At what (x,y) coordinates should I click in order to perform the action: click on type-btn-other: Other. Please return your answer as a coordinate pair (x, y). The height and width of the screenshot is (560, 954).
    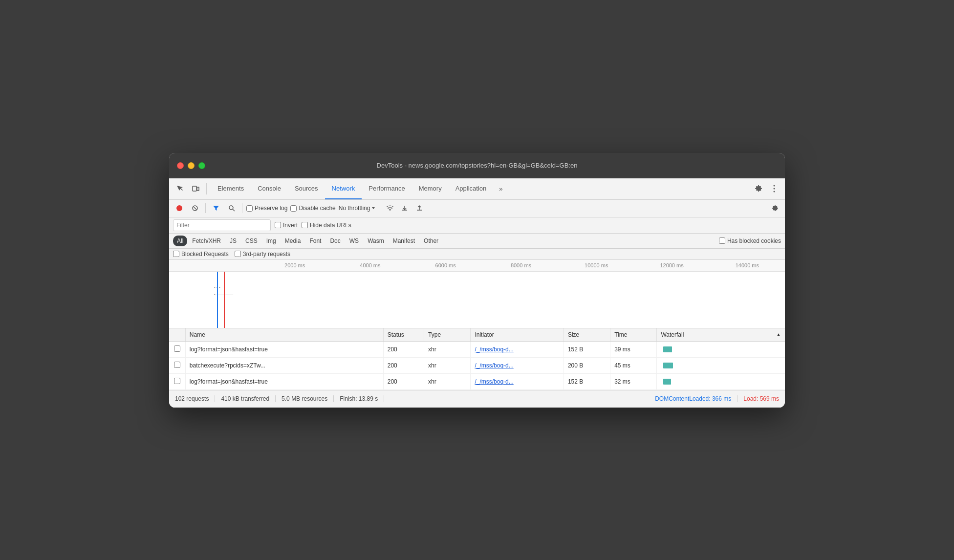
    Looking at the image, I should click on (431, 241).